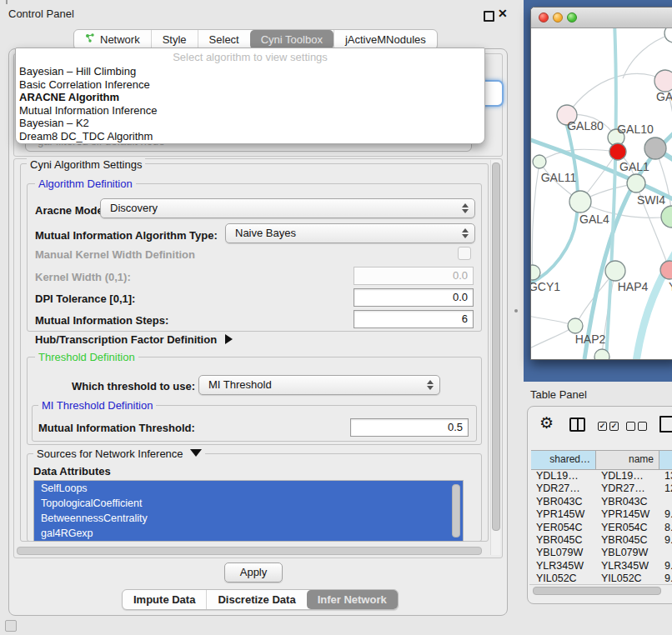 This screenshot has width=672, height=635. What do you see at coordinates (102, 320) in the screenshot?
I see `mi-steps-label: Mutual Information Steps:` at bounding box center [102, 320].